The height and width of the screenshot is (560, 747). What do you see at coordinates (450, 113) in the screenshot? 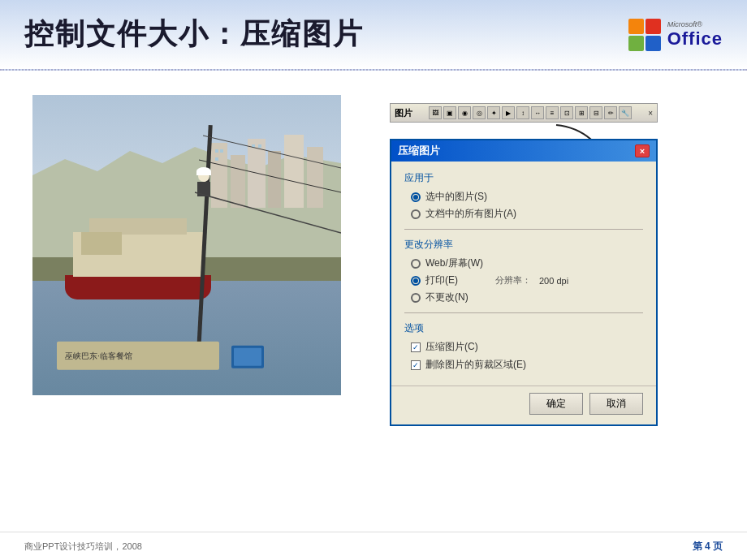
I see `toolbar-icon-2: ▣` at bounding box center [450, 113].